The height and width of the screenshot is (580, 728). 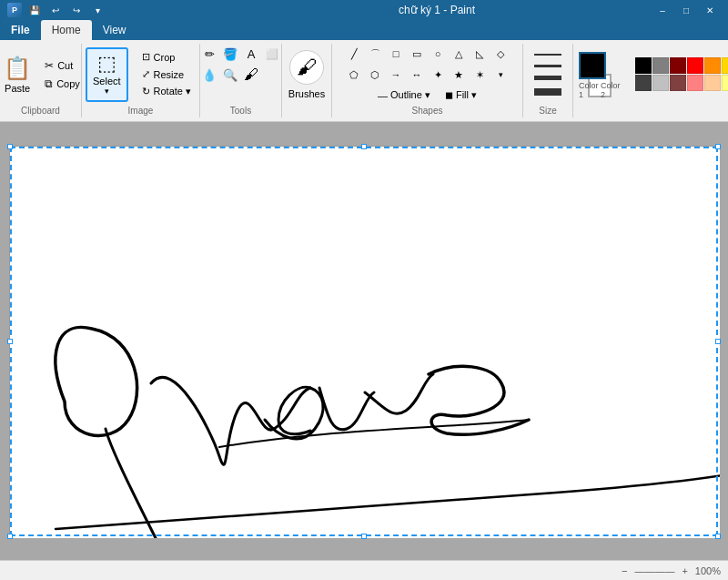 I want to click on paste-button: 📋 Paste, so click(x=19, y=75).